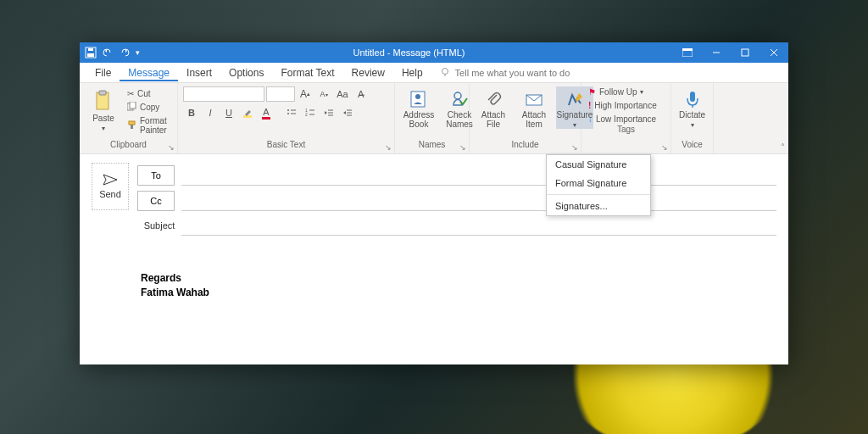  Describe the element at coordinates (774, 53) in the screenshot. I see `close-button` at that location.